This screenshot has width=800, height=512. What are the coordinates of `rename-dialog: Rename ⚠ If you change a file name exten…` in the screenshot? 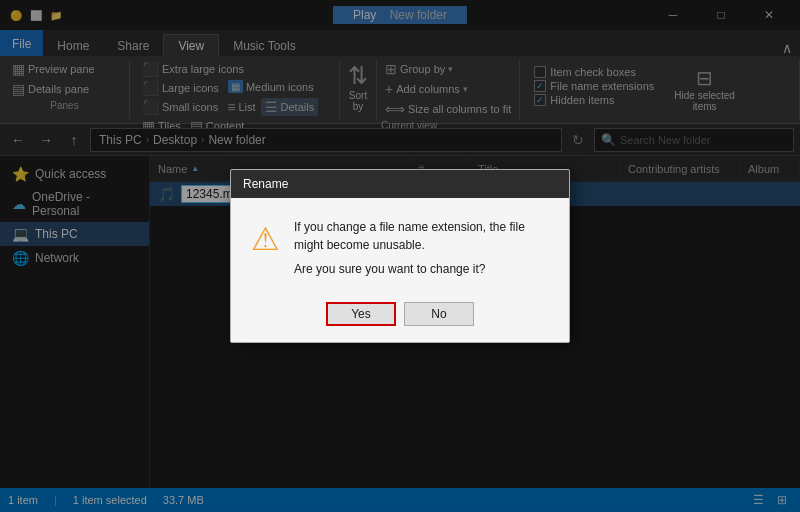 It's located at (400, 256).